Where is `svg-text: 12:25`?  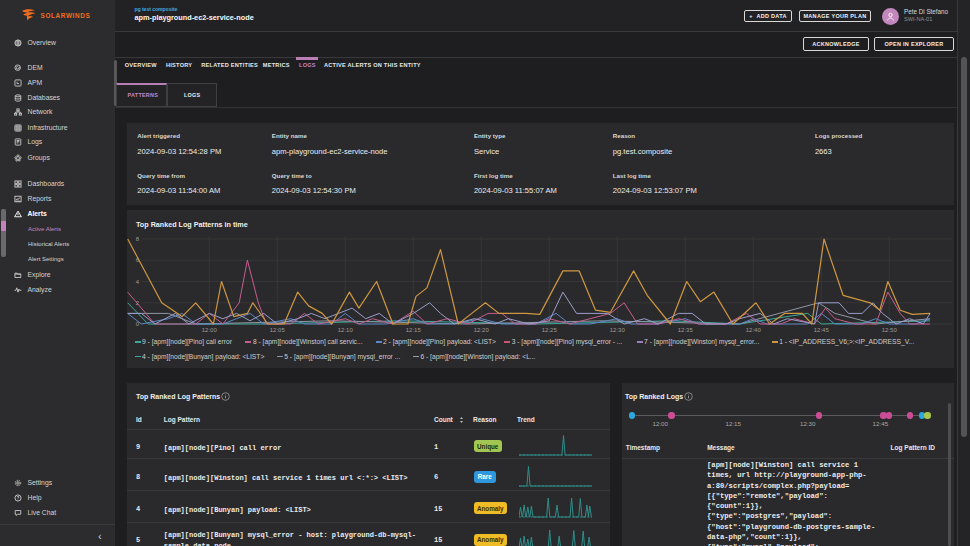 svg-text: 12:25 is located at coordinates (550, 330).